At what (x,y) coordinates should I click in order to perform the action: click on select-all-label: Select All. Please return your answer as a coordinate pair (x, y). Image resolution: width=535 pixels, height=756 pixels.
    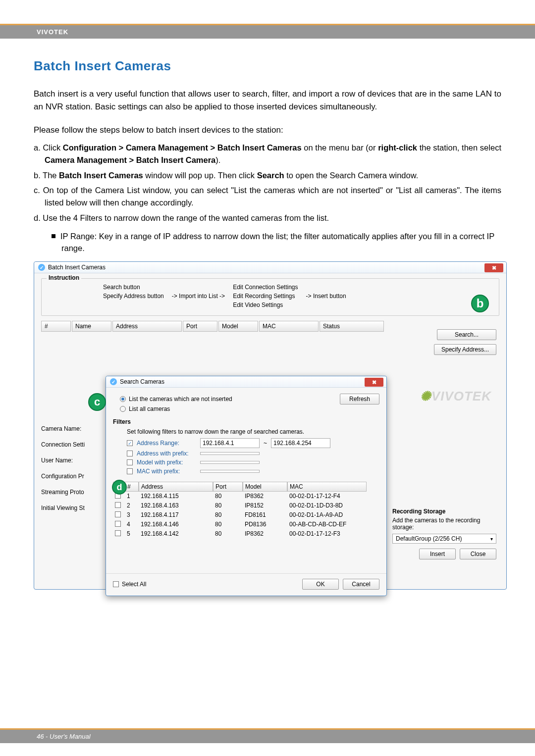
    Looking at the image, I should click on (134, 584).